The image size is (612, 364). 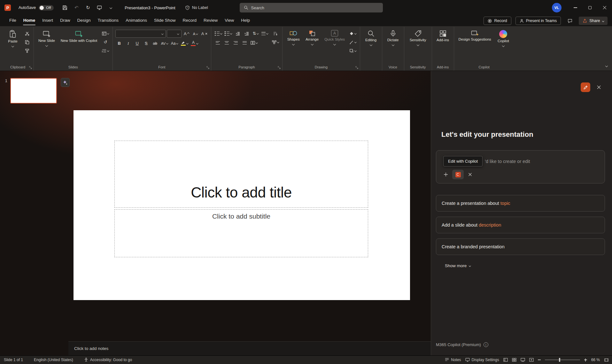 What do you see at coordinates (190, 21) in the screenshot?
I see `tab-record: Record` at bounding box center [190, 21].